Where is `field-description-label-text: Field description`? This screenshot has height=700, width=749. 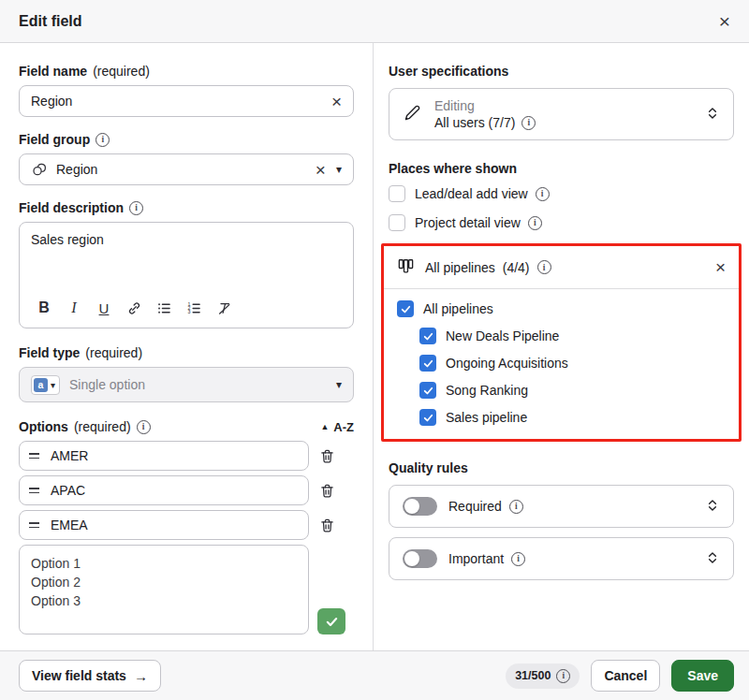 field-description-label-text: Field description is located at coordinates (71, 208).